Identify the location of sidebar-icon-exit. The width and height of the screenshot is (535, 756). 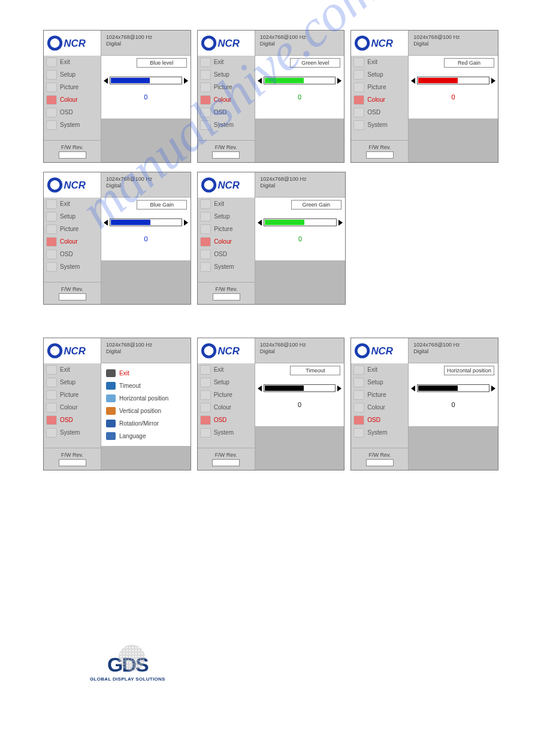
(52, 62).